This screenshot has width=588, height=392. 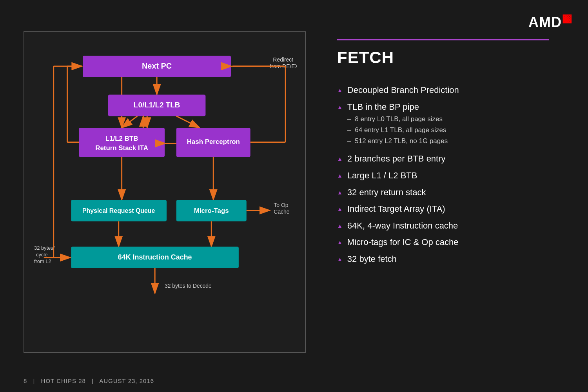 What do you see at coordinates (157, 66) in the screenshot?
I see `next-pc-label: Next PC` at bounding box center [157, 66].